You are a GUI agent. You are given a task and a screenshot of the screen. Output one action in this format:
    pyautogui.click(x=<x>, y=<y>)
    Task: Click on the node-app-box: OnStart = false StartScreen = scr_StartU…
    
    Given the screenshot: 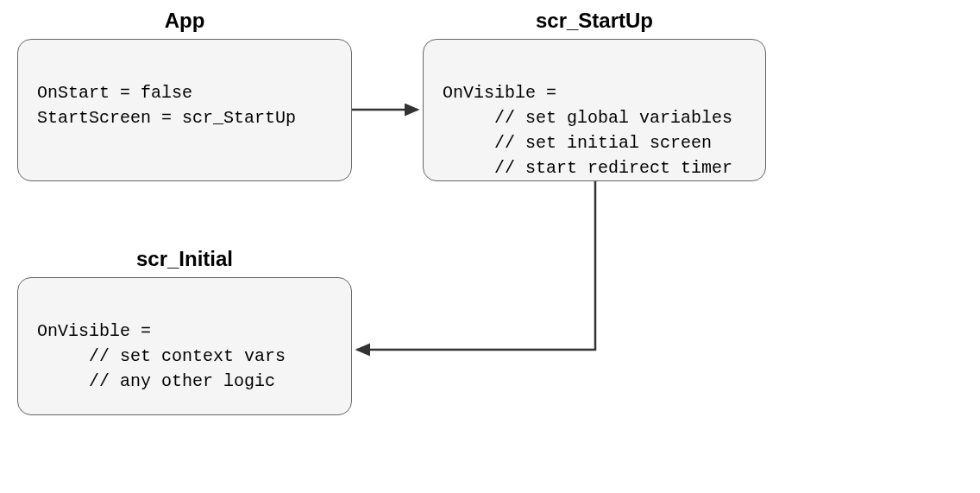 What is the action you would take?
    pyautogui.click(x=185, y=111)
    